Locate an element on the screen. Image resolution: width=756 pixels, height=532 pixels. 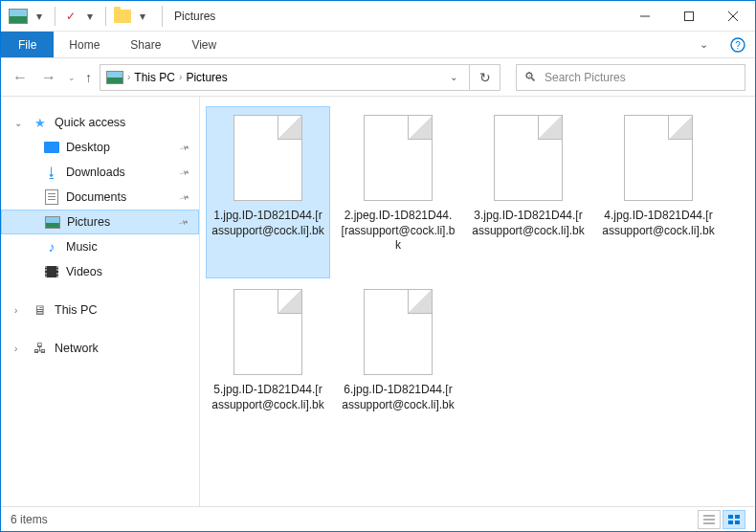
titlebar-left: ▾ ✓ ▾ ▾ Pictures is located at coordinates (108, 16).